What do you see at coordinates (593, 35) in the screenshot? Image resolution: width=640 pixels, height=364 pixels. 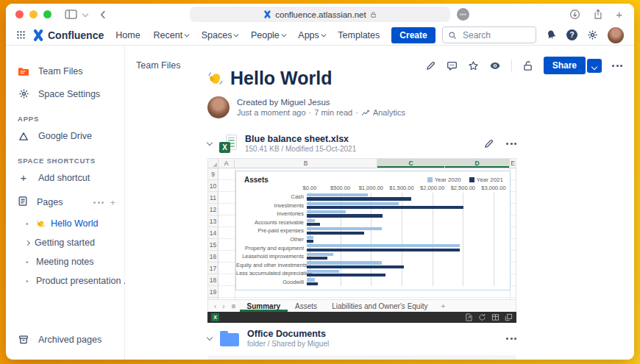 I see `settings-gear-icon` at bounding box center [593, 35].